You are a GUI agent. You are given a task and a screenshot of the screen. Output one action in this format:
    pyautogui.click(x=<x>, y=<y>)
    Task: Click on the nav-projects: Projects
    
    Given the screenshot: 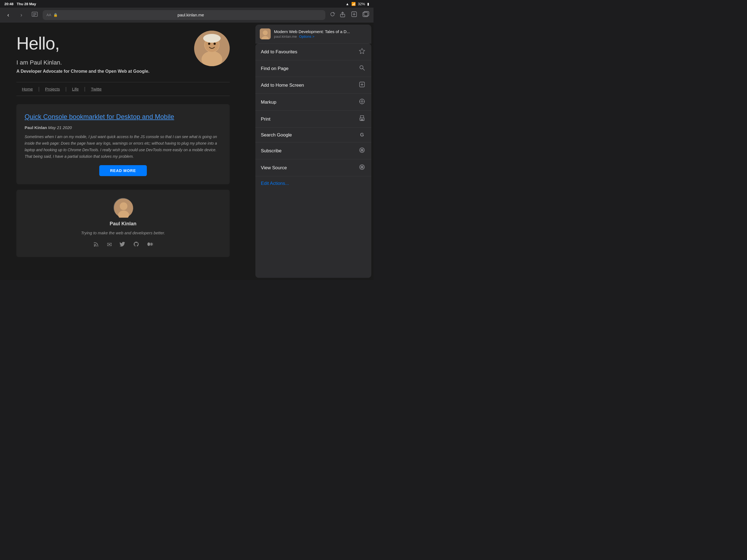 What is the action you would take?
    pyautogui.click(x=53, y=89)
    